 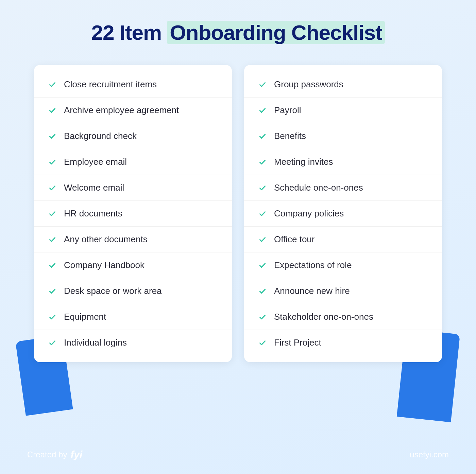 I want to click on item-label: Welcome email, so click(x=94, y=188).